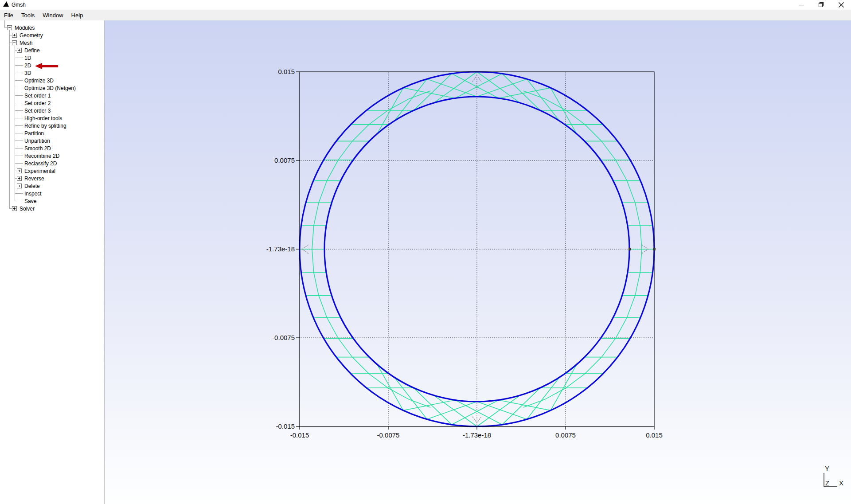  What do you see at coordinates (9, 15) in the screenshot?
I see `menu-file: File` at bounding box center [9, 15].